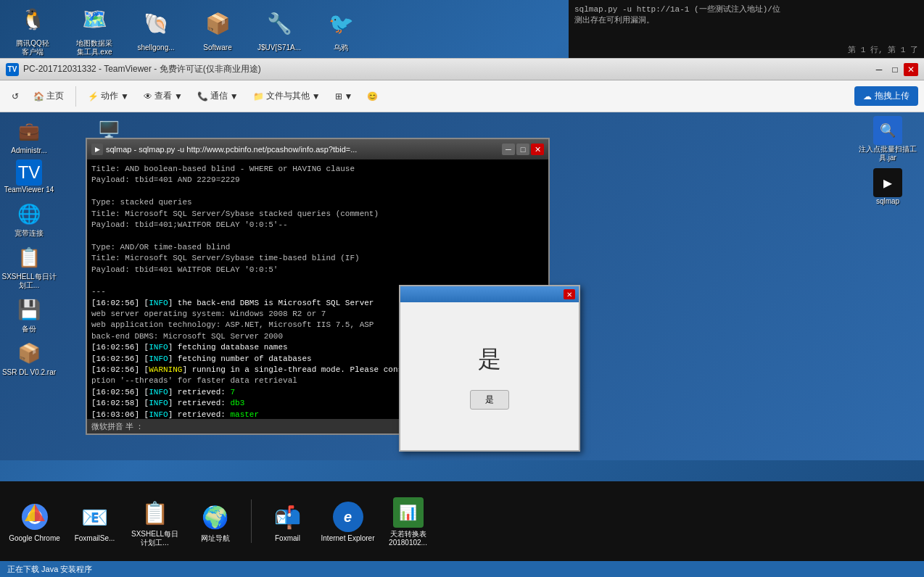 Image resolution: width=924 pixels, height=577 pixels. I want to click on tv-titlebar: TV PC-201712031332 - TeamViewer - 免费许可证(…, so click(462, 70).